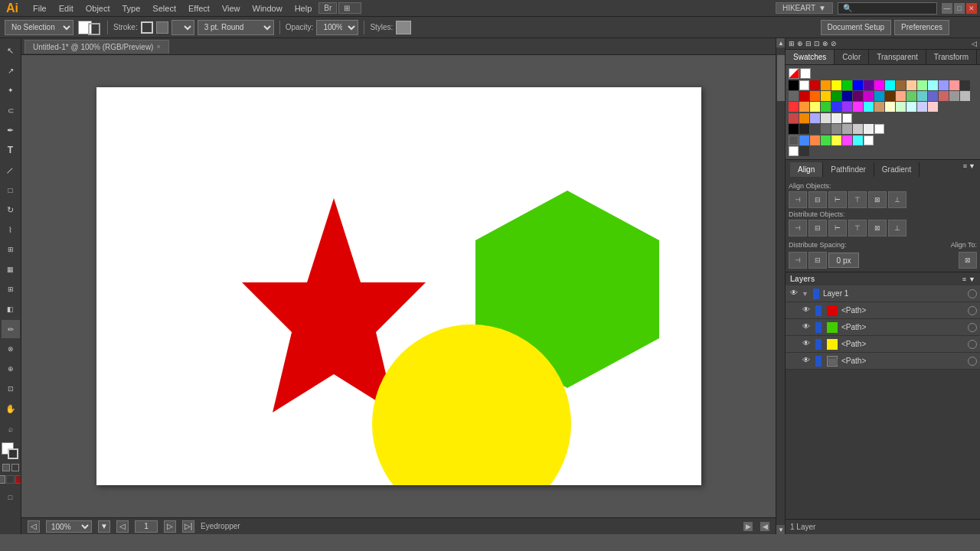  What do you see at coordinates (11, 389) in the screenshot?
I see `artboard-tool: ⊡` at bounding box center [11, 389].